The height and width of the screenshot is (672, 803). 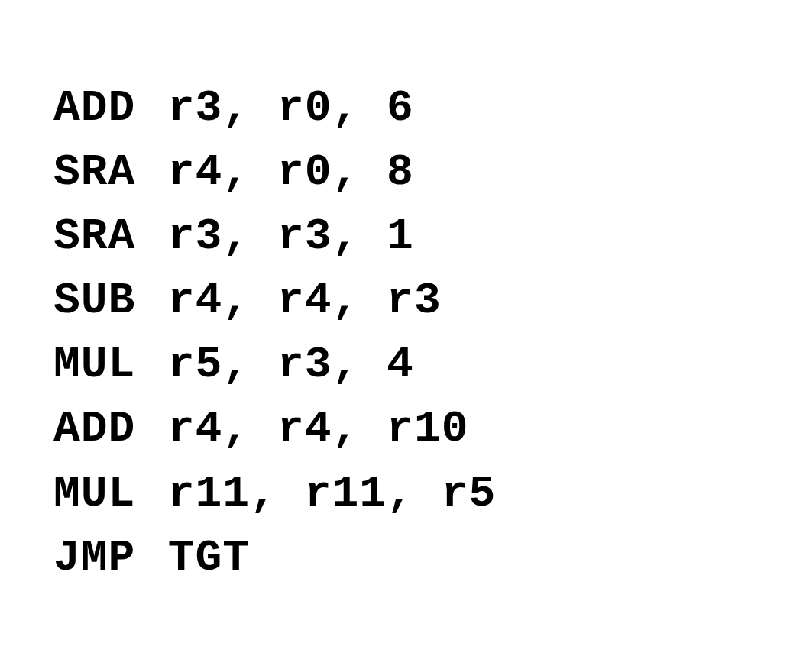 What do you see at coordinates (402, 429) in the screenshot?
I see `code-line: ADDr4, r4, r10` at bounding box center [402, 429].